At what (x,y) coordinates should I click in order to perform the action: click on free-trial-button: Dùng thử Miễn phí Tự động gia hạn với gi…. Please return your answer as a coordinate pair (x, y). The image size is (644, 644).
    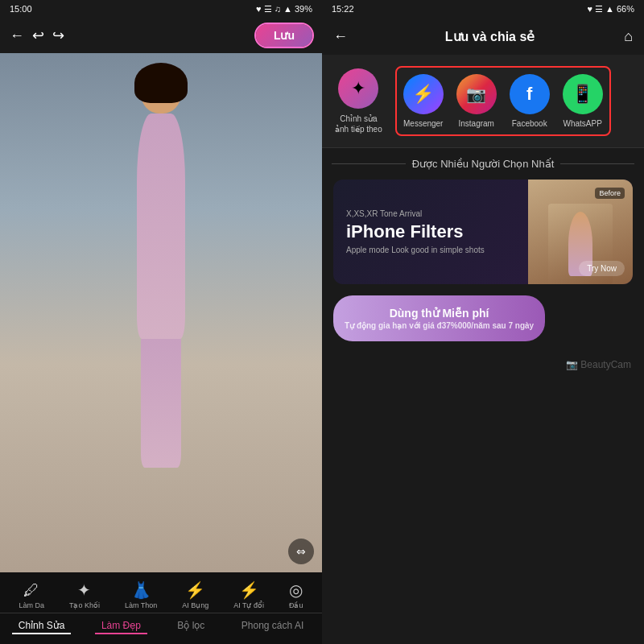
    Looking at the image, I should click on (440, 319).